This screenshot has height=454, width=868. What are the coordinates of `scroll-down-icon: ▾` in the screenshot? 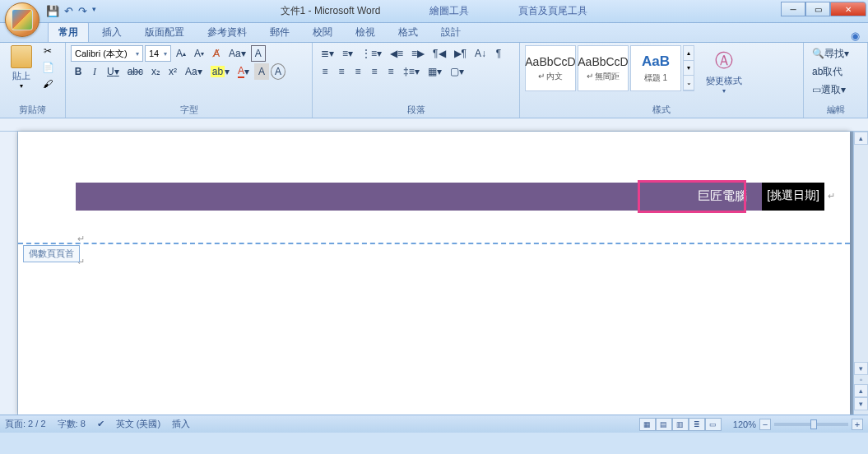 It's located at (861, 368).